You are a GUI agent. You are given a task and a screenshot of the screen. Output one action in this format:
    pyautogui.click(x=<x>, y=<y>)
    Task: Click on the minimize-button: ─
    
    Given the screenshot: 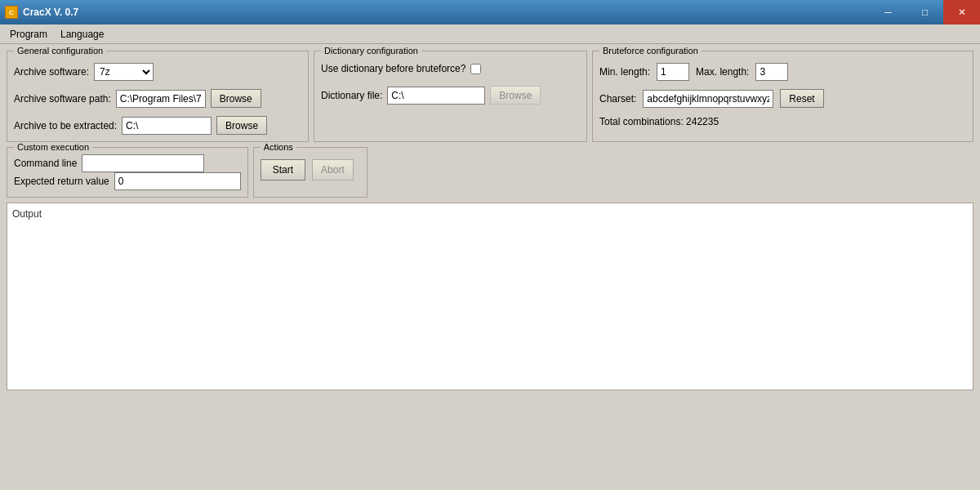 What is the action you would take?
    pyautogui.click(x=889, y=12)
    